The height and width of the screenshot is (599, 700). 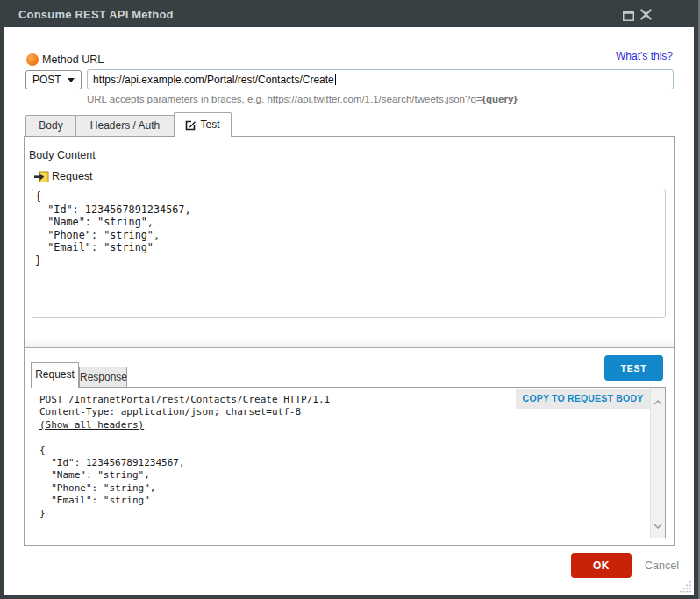 What do you see at coordinates (658, 524) in the screenshot?
I see `scroll-down-icon` at bounding box center [658, 524].